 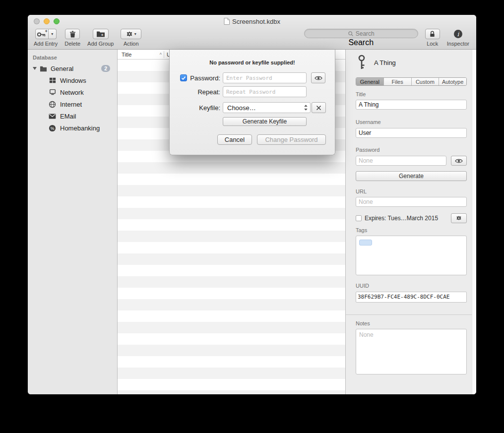 What do you see at coordinates (362, 286) in the screenshot?
I see `uuid-label: UUID` at bounding box center [362, 286].